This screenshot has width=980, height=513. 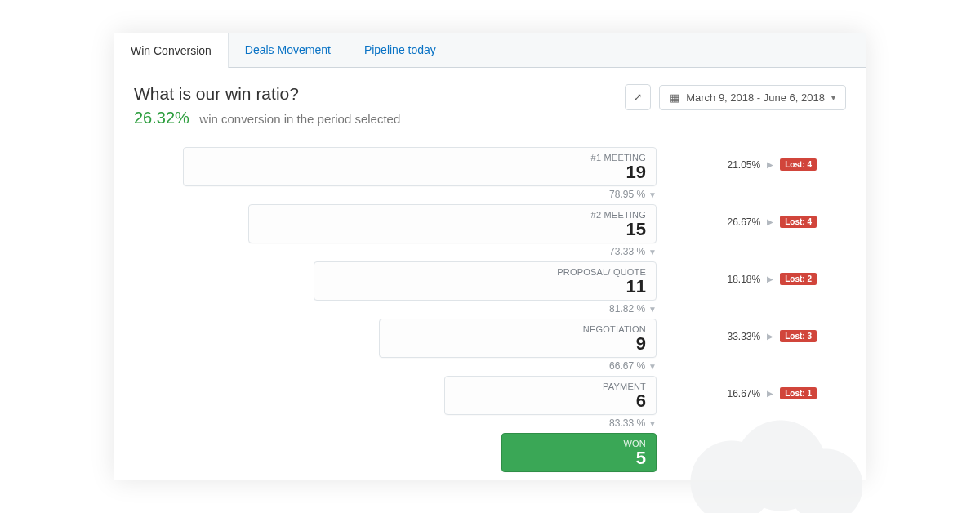 I want to click on tab-deals-movement: Deals Movement, so click(x=288, y=50).